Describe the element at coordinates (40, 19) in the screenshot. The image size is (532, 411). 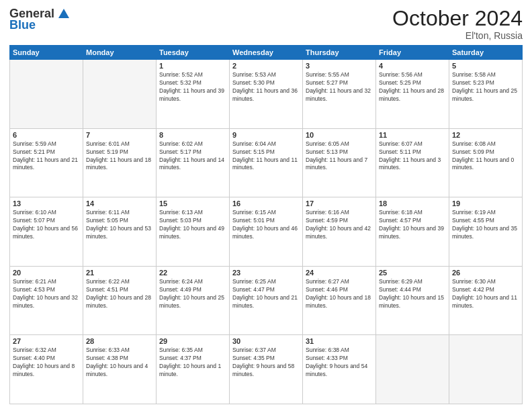
I see `logo: General Blue` at that location.